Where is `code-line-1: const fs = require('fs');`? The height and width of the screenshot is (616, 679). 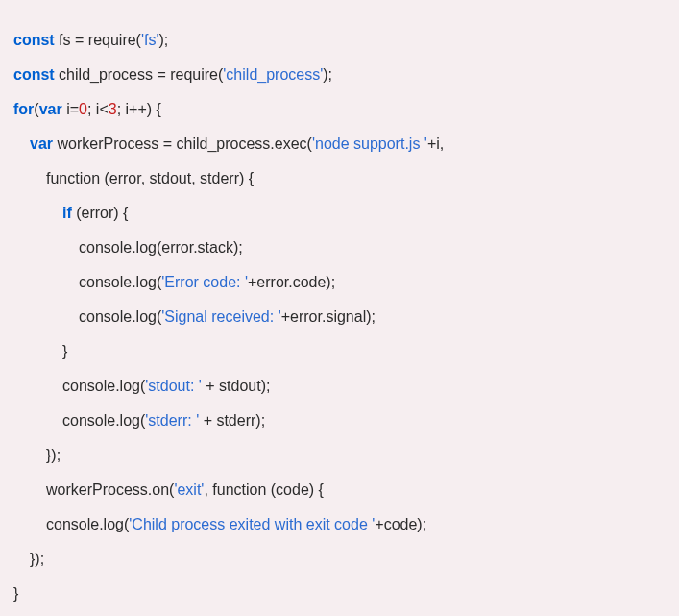
code-line-1: const fs = require('fs'); is located at coordinates (340, 40).